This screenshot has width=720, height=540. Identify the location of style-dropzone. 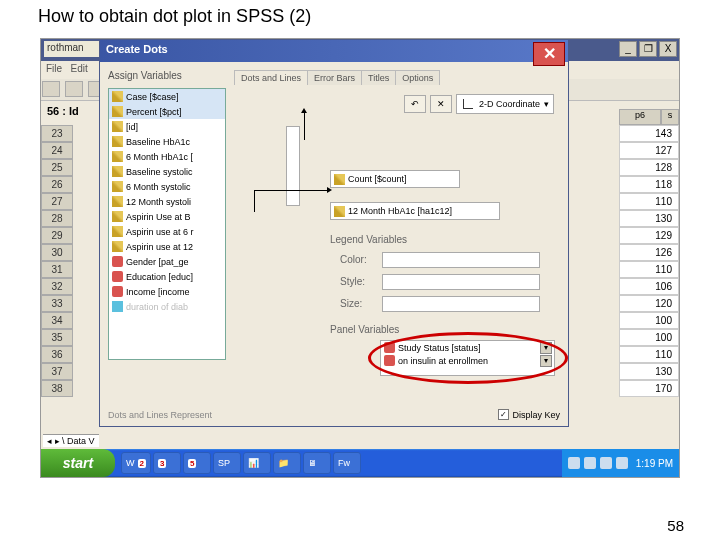
(461, 282).